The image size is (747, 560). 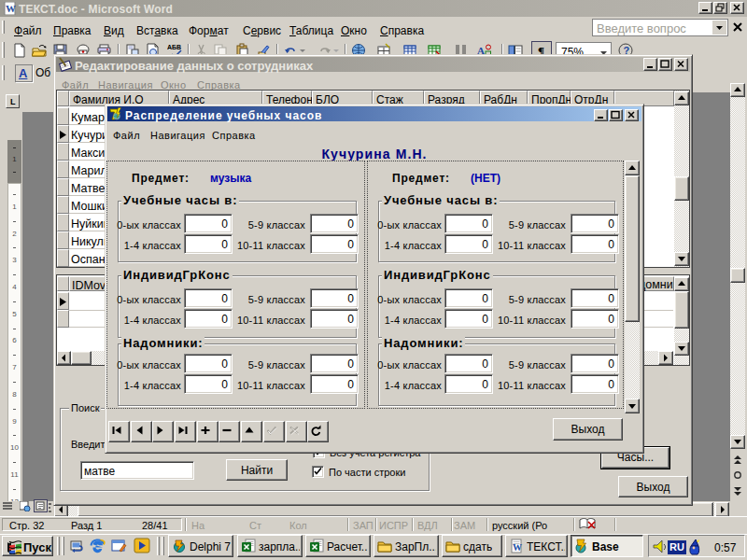 What do you see at coordinates (174, 47) in the screenshot?
I see `svg-text: АБВ` at bounding box center [174, 47].